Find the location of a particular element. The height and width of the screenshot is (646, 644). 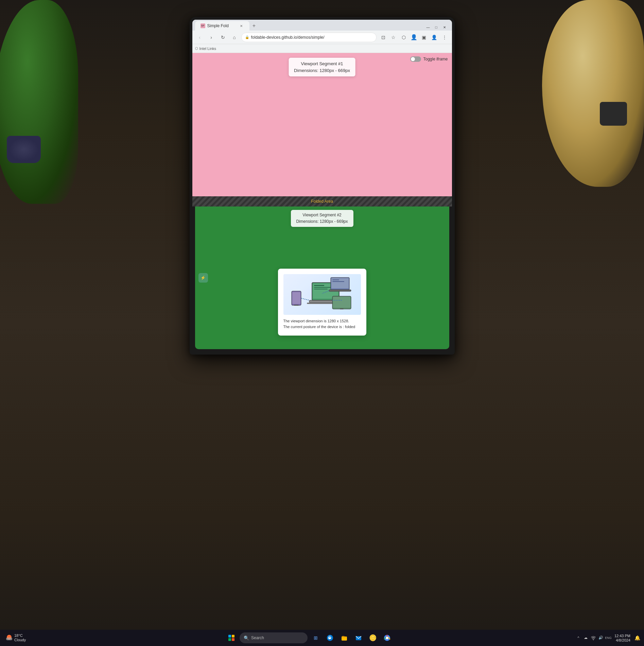

chrome-icon is located at coordinates (387, 638).